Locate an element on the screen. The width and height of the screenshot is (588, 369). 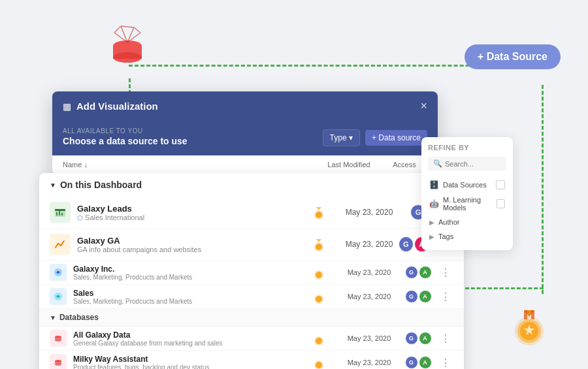
dashed-line-v2 is located at coordinates (542, 189).